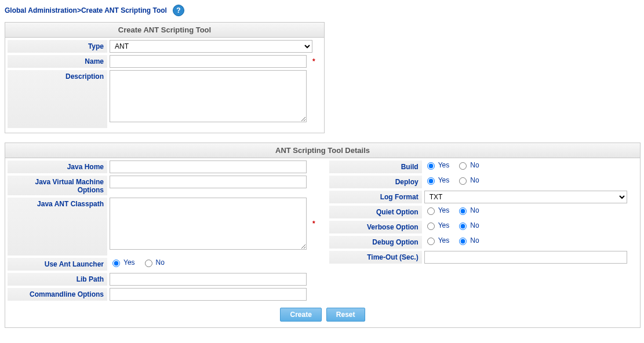 The width and height of the screenshot is (644, 343). What do you see at coordinates (300, 315) in the screenshot?
I see `create-button: Create` at bounding box center [300, 315].